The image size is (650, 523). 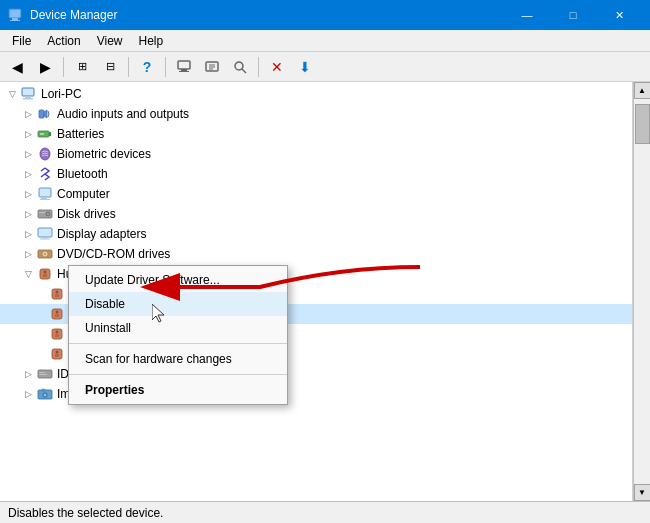 I want to click on display-label: Display adapters, so click(x=102, y=234).